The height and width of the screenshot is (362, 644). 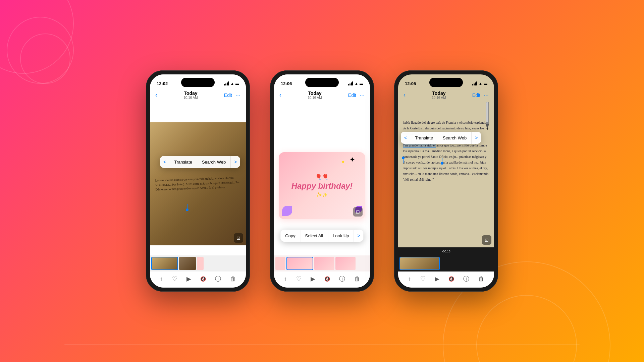 I want to click on search-web-btn-1: Search Web, so click(x=214, y=162).